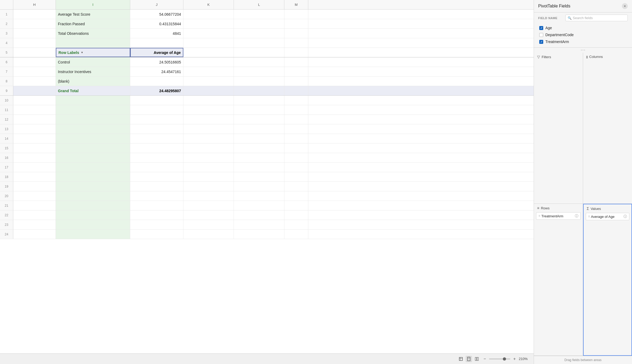 The width and height of the screenshot is (632, 364). Describe the element at coordinates (267, 81) in the screenshot. I see `pivot-data-row-blank: 8 (blank)` at that location.